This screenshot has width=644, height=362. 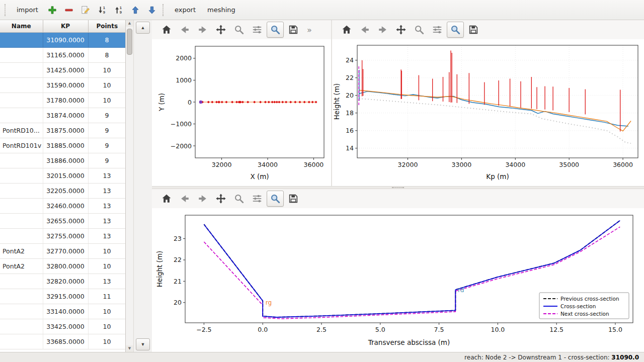 What do you see at coordinates (65, 115) in the screenshot?
I see `cell-kp: 31874.0000` at bounding box center [65, 115].